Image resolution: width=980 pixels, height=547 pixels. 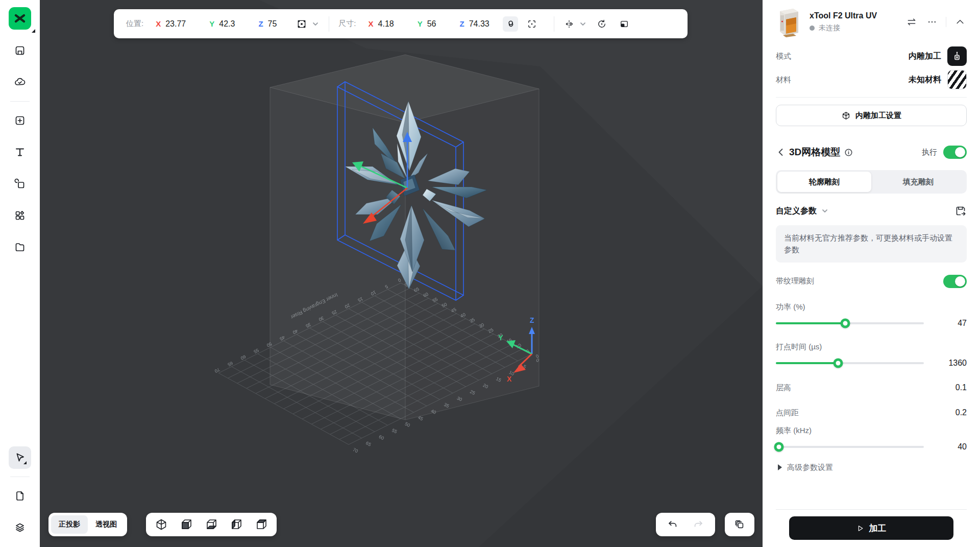 I want to click on dot-time-slider, so click(x=850, y=363).